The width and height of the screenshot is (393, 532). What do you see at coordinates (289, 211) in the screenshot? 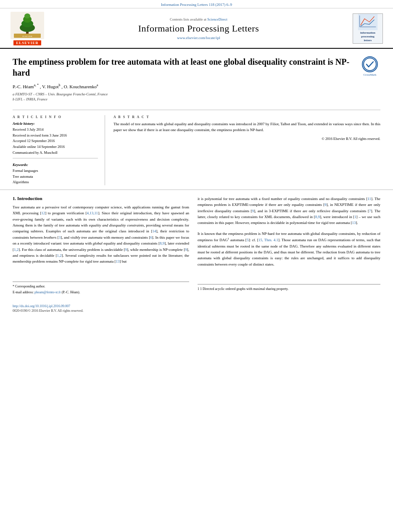
I see `right-body-text-1: it is polynomial for tree automata with …` at bounding box center [289, 211].